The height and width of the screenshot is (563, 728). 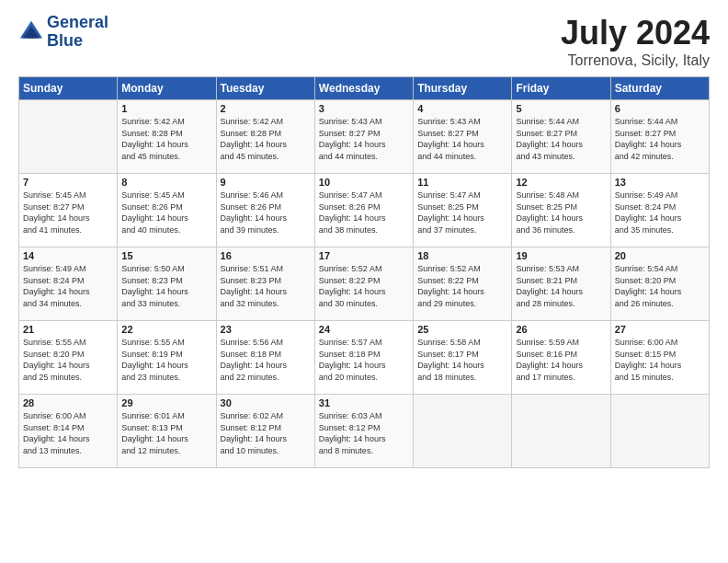 What do you see at coordinates (364, 182) in the screenshot?
I see `day-number: 10` at bounding box center [364, 182].